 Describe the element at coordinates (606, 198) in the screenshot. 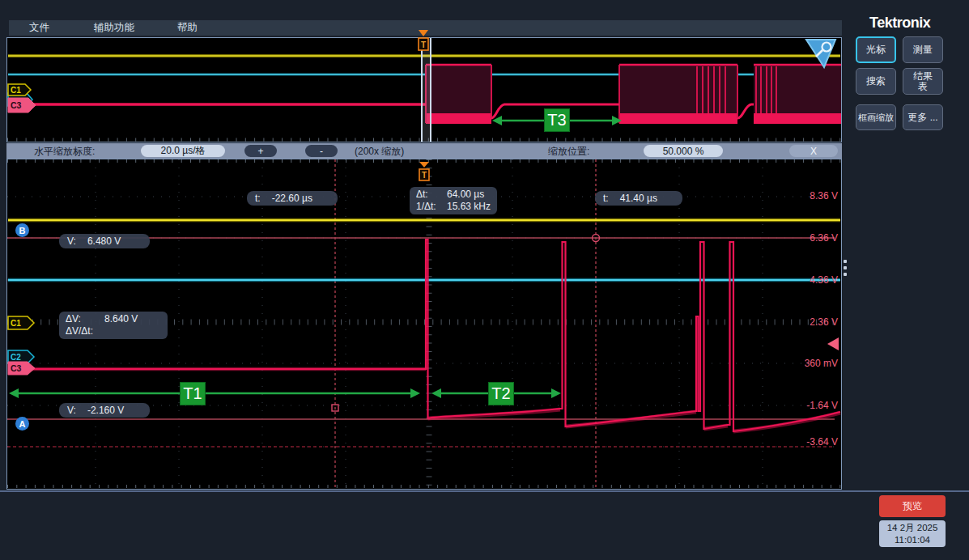

I see `cursor-b-time-label: t:` at that location.